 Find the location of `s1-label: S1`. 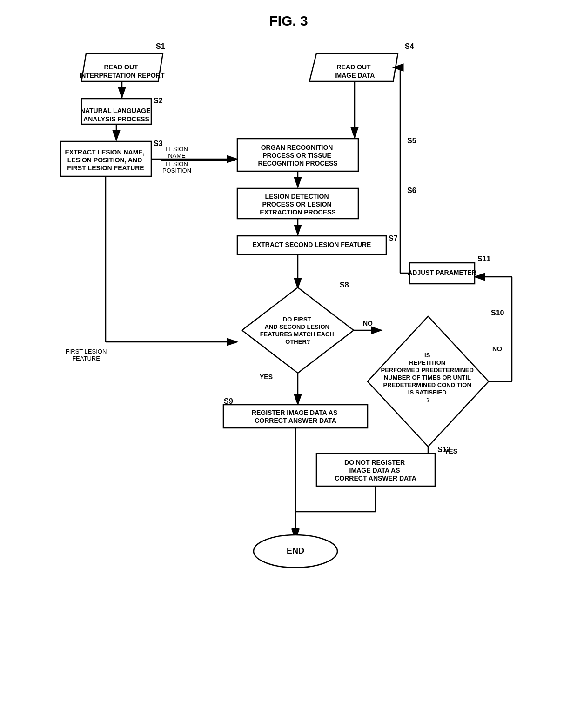

s1-label: S1 is located at coordinates (161, 47).